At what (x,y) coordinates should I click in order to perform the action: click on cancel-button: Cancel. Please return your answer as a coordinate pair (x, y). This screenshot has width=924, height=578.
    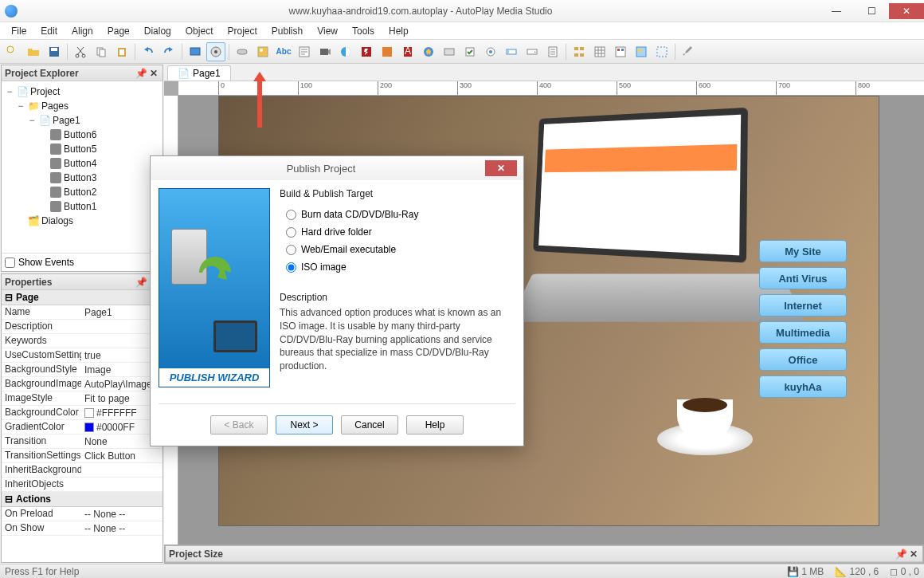
    Looking at the image, I should click on (370, 425).